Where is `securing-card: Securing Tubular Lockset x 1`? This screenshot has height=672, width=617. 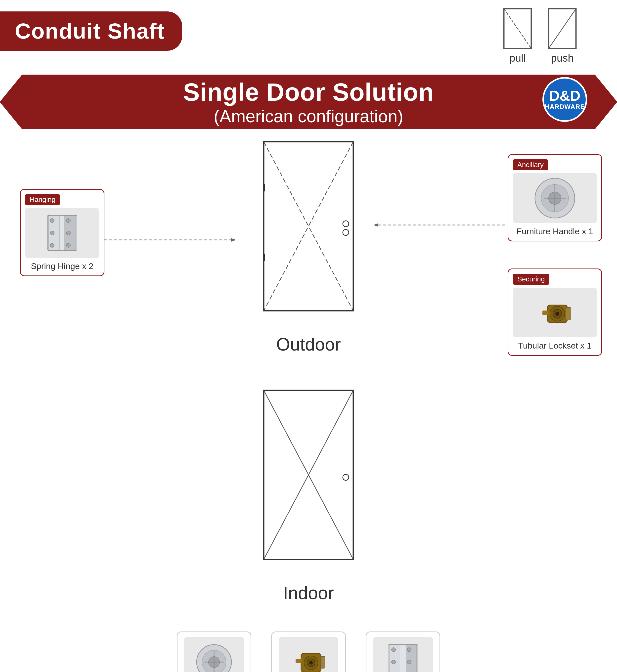 securing-card: Securing Tubular Lockset x 1 is located at coordinates (555, 312).